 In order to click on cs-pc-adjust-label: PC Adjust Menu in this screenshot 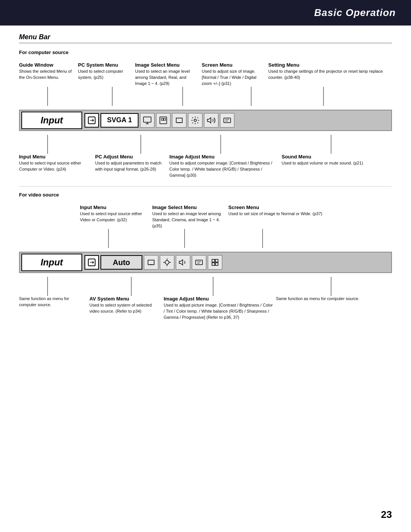, I will do `click(131, 157)`.